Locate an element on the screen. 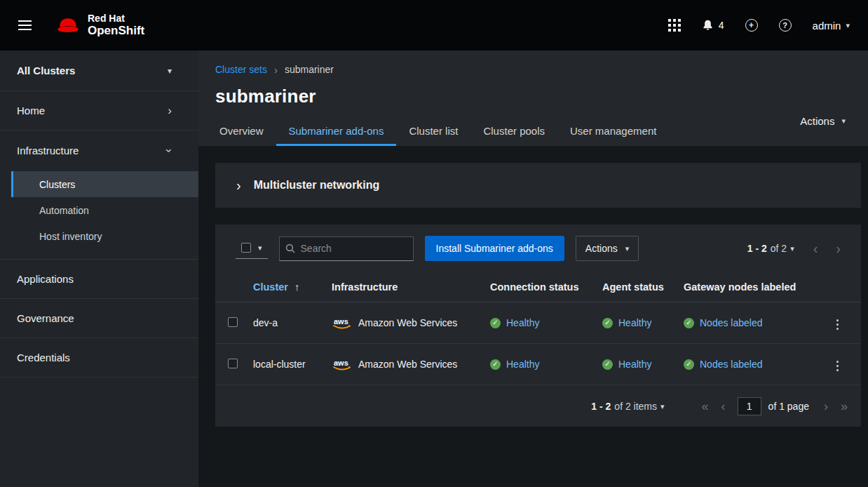  notifications-button: 4 is located at coordinates (713, 25).